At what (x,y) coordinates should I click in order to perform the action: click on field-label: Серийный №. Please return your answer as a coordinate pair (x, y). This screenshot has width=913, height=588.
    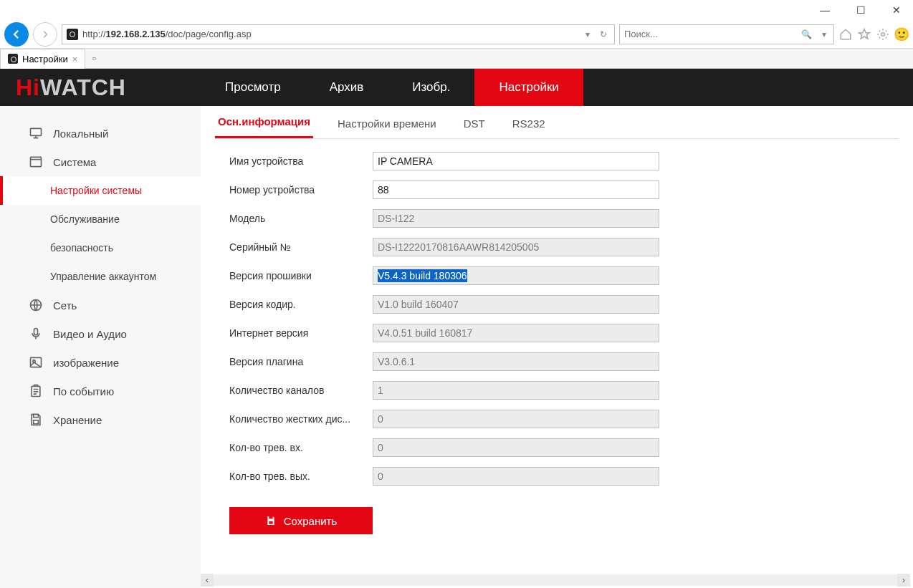
    Looking at the image, I should click on (301, 247).